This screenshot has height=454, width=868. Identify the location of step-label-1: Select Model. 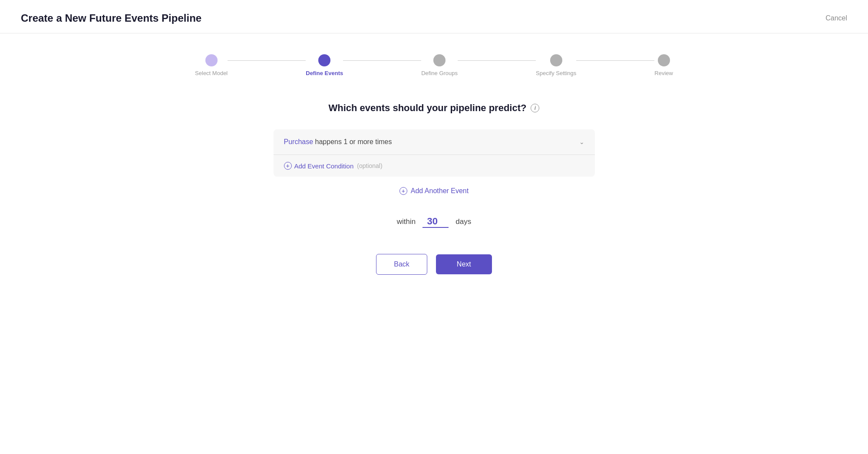
(211, 73).